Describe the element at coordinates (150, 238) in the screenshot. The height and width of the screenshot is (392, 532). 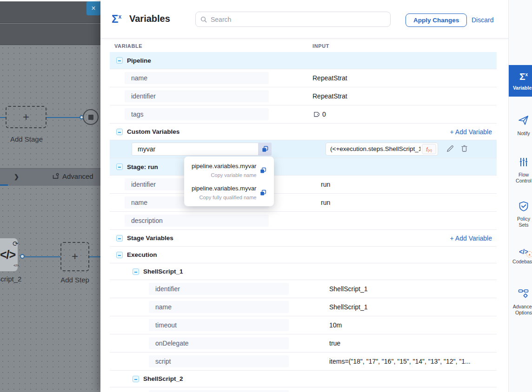
I see `section-label: Stage Variables` at that location.